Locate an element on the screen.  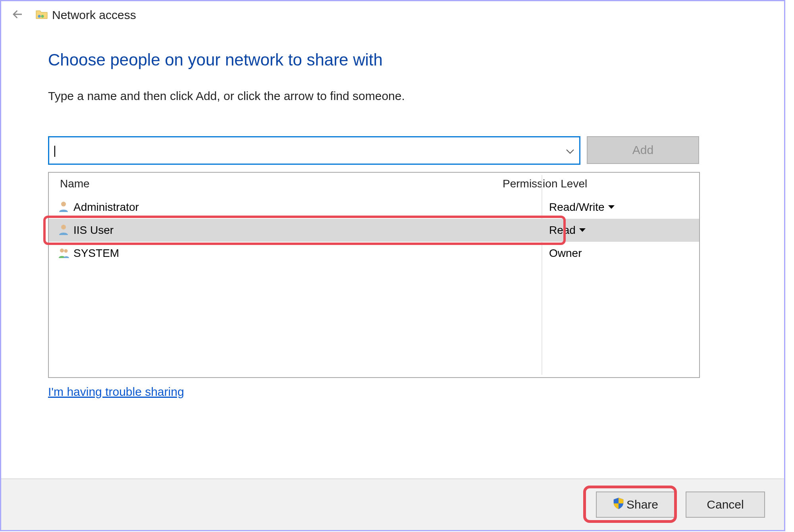
name-input-value: | is located at coordinates (310, 150).